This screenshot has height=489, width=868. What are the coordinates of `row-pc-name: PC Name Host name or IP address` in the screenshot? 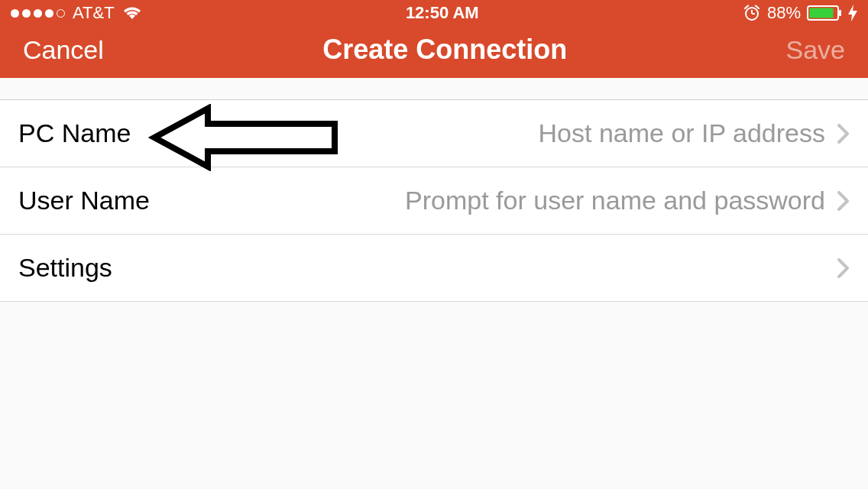 It's located at (434, 134).